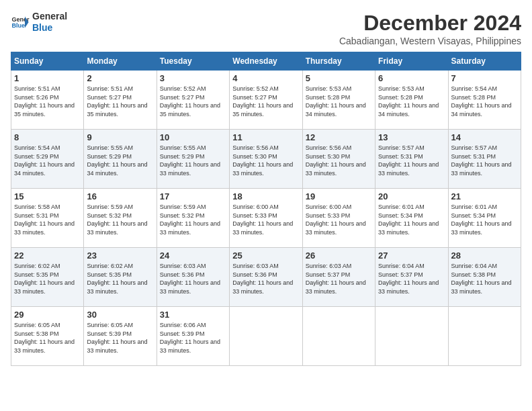  What do you see at coordinates (485, 279) in the screenshot?
I see `day-info: Sunrise: 6:04 AM Sunset: 5:38 PM Dayligh…` at bounding box center [485, 279].